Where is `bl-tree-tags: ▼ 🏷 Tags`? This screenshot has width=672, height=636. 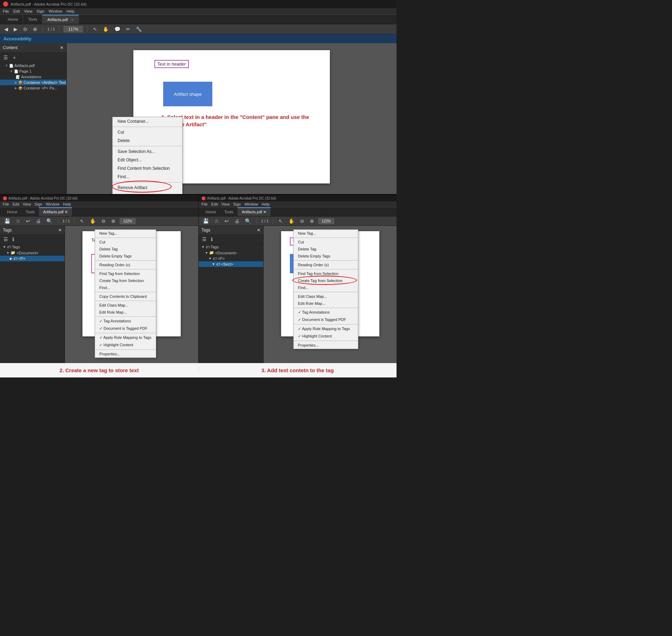 bl-tree-tags: ▼ 🏷 Tags is located at coordinates (32, 247).